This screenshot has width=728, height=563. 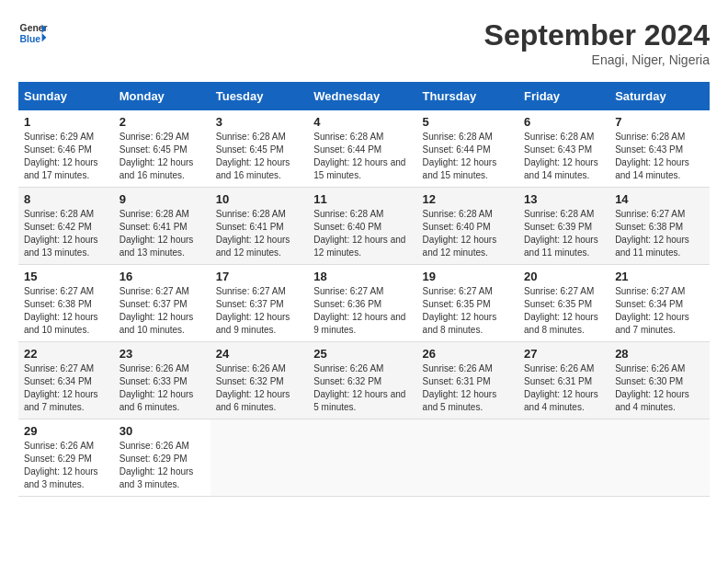 I want to click on day-number: 5, so click(x=468, y=121).